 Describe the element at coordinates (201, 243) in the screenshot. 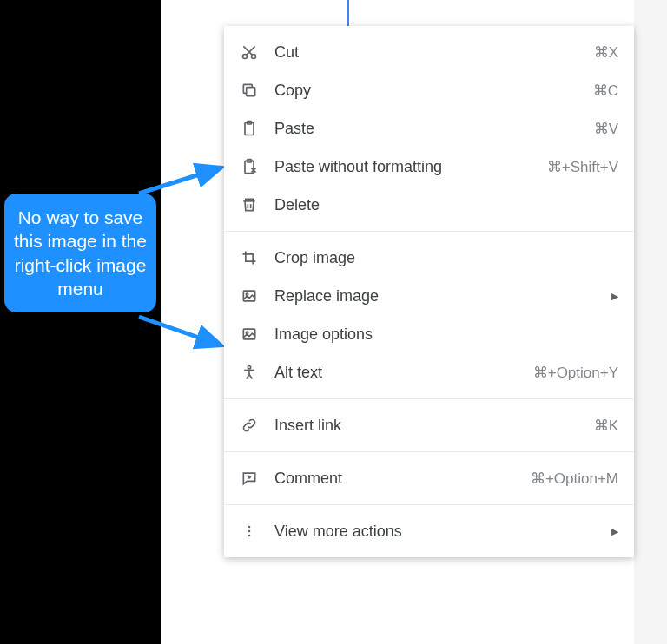

I see `blurred-document-content` at that location.